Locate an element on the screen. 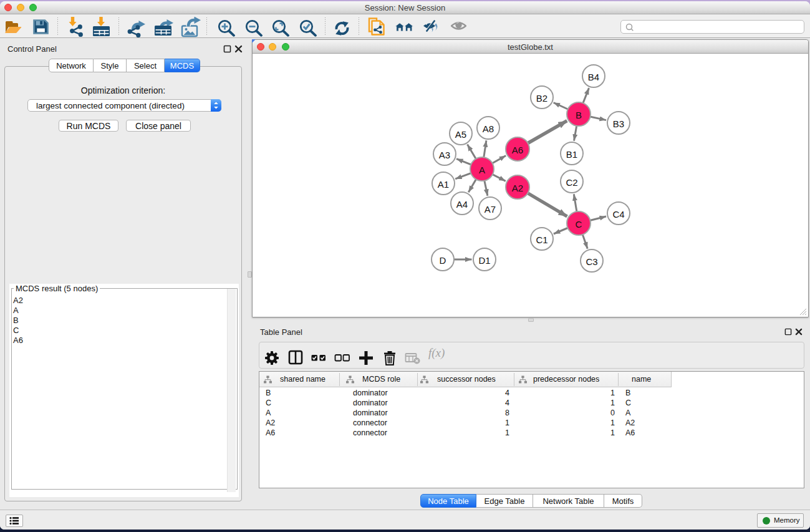 This screenshot has width=810, height=532. svg-text: C4 is located at coordinates (619, 215).